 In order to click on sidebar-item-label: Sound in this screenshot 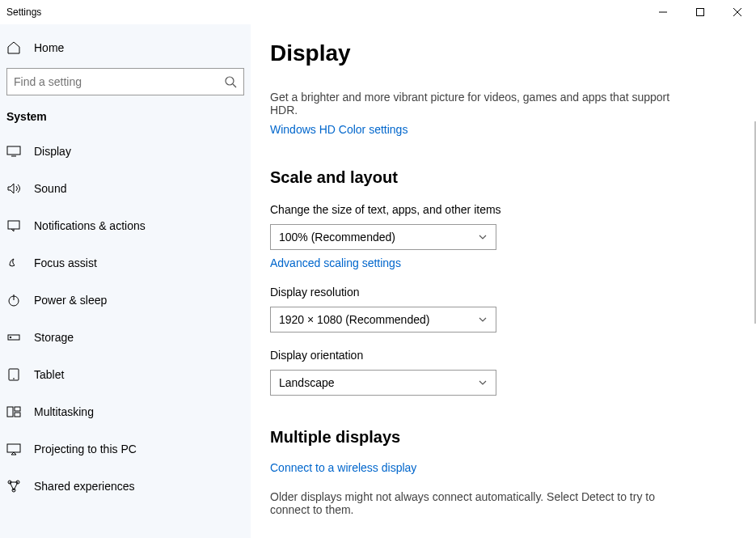, I will do `click(50, 189)`.